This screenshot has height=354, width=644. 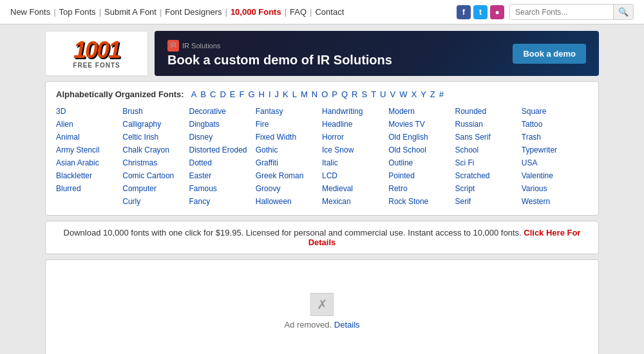 What do you see at coordinates (421, 176) in the screenshot?
I see `font-category-link: Pointed` at bounding box center [421, 176].